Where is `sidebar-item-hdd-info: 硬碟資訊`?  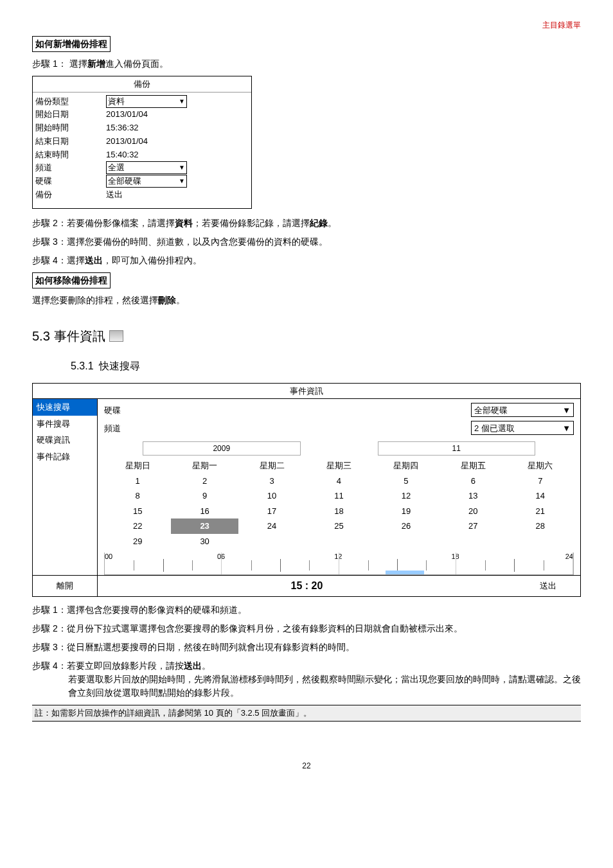 sidebar-item-hdd-info: 硬碟資訊 is located at coordinates (65, 440).